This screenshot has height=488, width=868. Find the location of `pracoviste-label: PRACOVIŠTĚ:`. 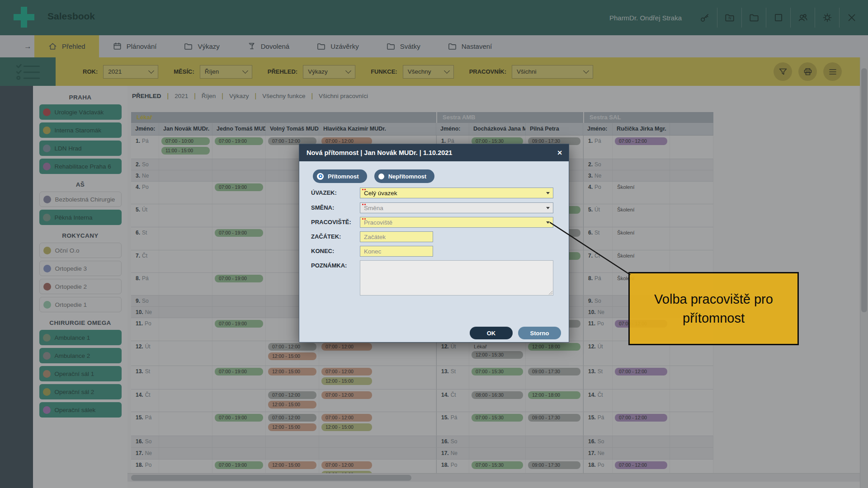

pracoviste-label: PRACOVIŠTĚ: is located at coordinates (331, 222).